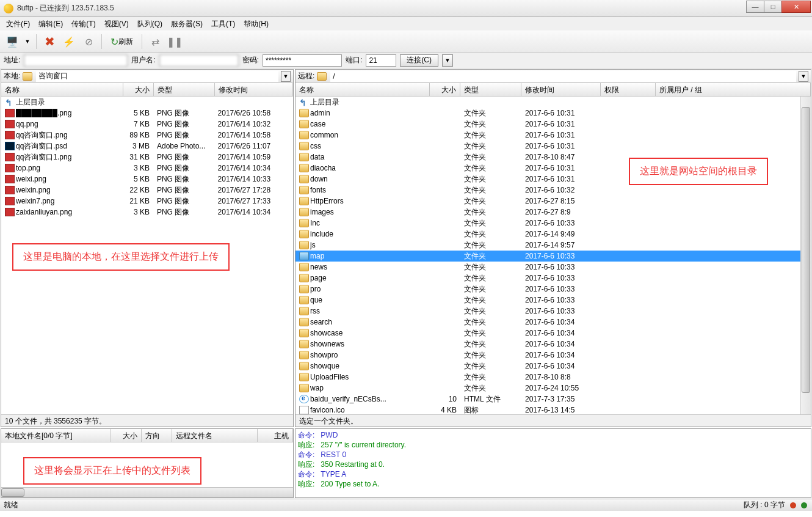  Describe the element at coordinates (354, 60) in the screenshot. I see `port-label: 端口:` at that location.